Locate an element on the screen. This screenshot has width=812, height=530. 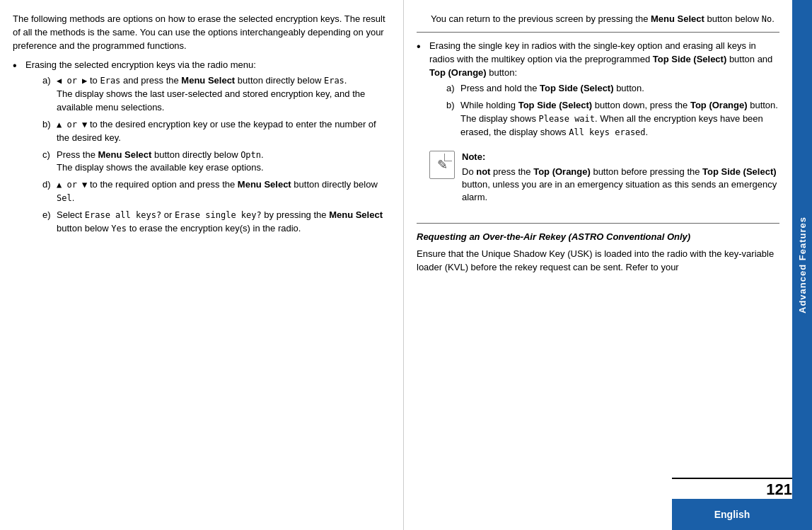
prev-screen-note: You can return to the previous screen by… is located at coordinates (598, 23).